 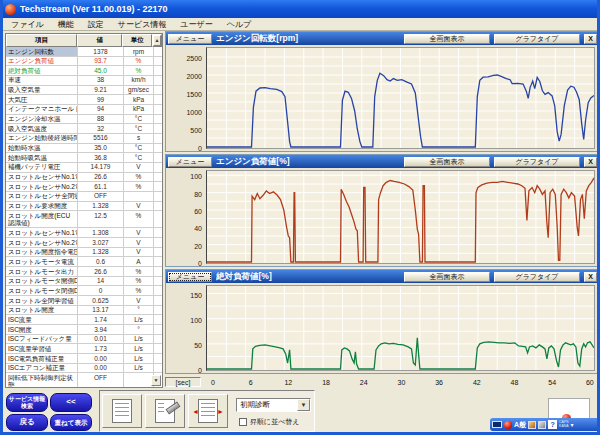 What do you see at coordinates (84, 311) in the screenshot?
I see `table-row: スロットル開度13.17°` at bounding box center [84, 311].